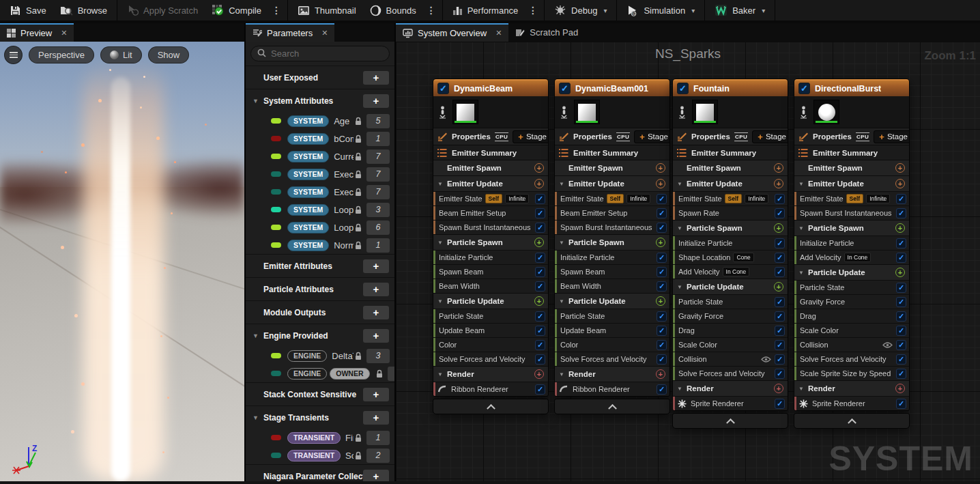 Image resolution: width=980 pixels, height=484 pixels. What do you see at coordinates (531, 137) in the screenshot?
I see `add-stage-button: Stage` at bounding box center [531, 137].